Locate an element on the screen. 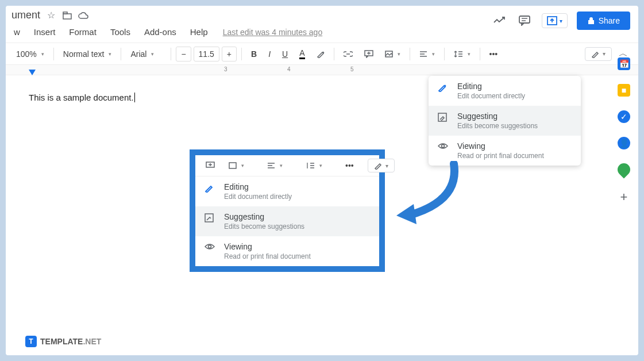 The width and height of the screenshot is (644, 361). activity-icon is located at coordinates (499, 21).